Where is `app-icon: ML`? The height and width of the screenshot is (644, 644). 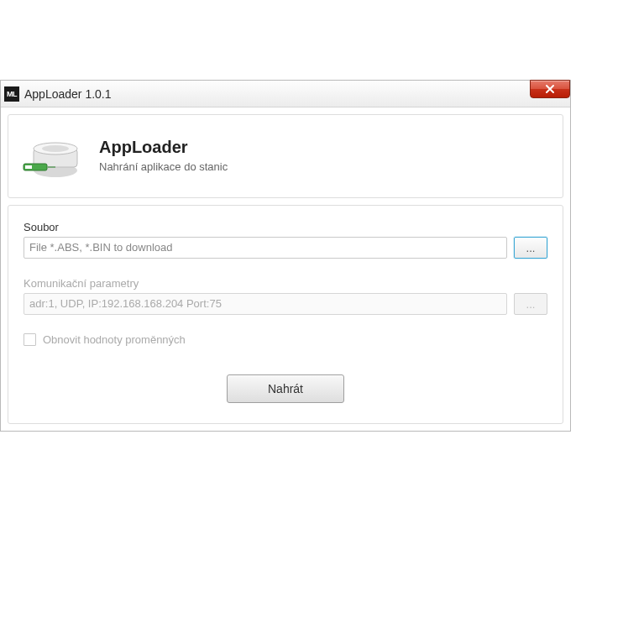 app-icon: ML is located at coordinates (12, 94).